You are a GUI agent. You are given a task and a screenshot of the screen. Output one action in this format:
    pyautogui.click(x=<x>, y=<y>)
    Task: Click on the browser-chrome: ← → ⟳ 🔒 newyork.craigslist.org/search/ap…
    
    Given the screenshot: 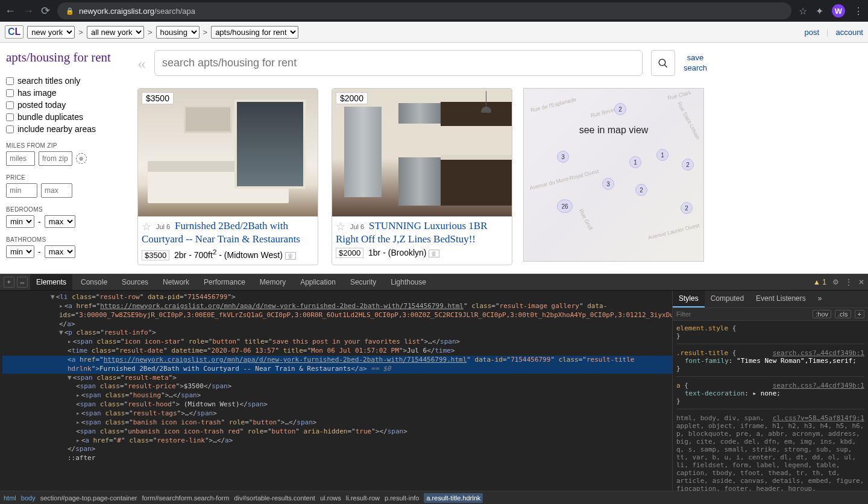 What is the action you would take?
    pyautogui.click(x=434, y=11)
    